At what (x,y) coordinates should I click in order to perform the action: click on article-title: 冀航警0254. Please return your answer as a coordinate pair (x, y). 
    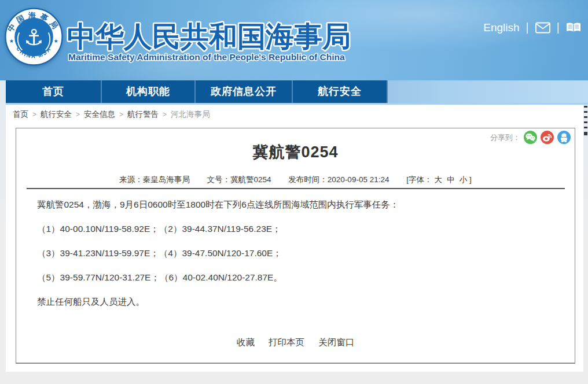
    Looking at the image, I should click on (295, 152).